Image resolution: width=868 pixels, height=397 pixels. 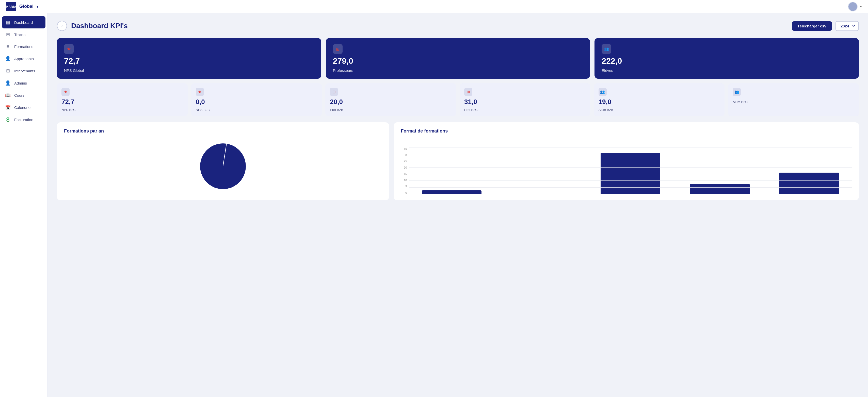 I want to click on professeurs-value: 279,0, so click(x=458, y=61).